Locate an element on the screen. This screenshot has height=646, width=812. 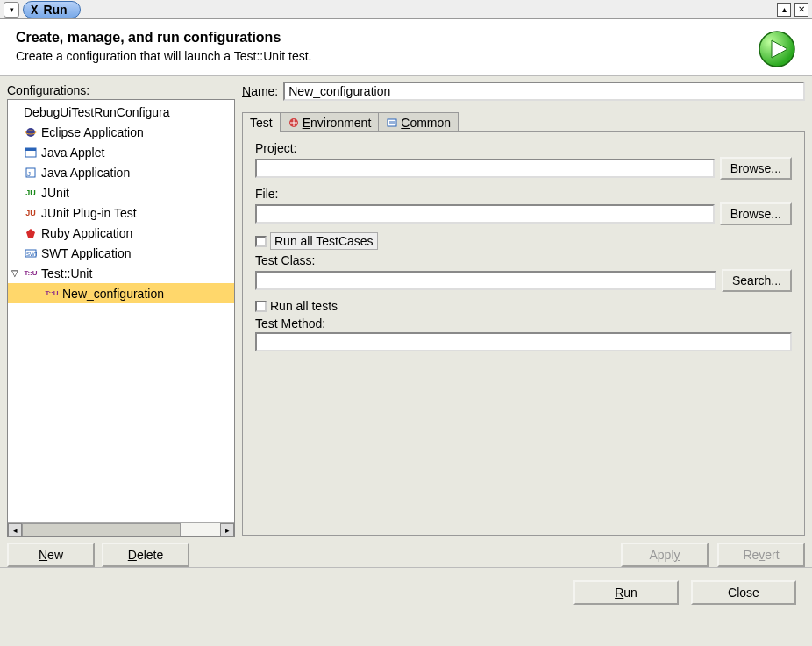
environment-icon is located at coordinates (294, 123).